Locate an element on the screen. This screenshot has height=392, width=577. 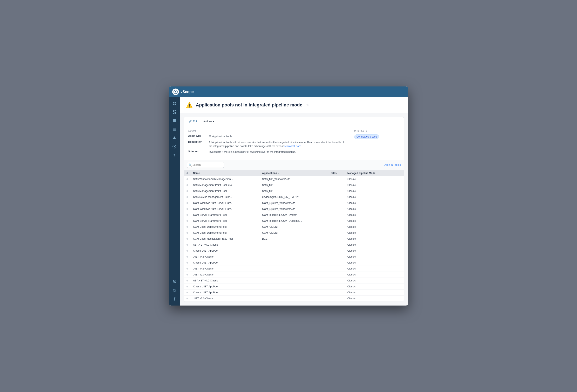
favorite-star-icon: ☆ is located at coordinates (308, 105).